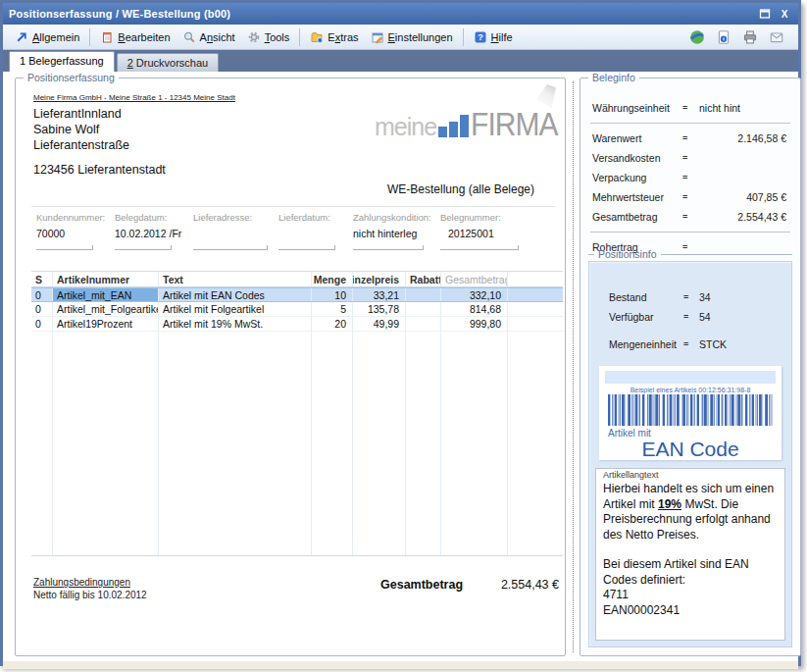 Image resolution: width=807 pixels, height=672 pixels. What do you see at coordinates (333, 37) in the screenshot?
I see `menu-item-extras: Extras` at bounding box center [333, 37].